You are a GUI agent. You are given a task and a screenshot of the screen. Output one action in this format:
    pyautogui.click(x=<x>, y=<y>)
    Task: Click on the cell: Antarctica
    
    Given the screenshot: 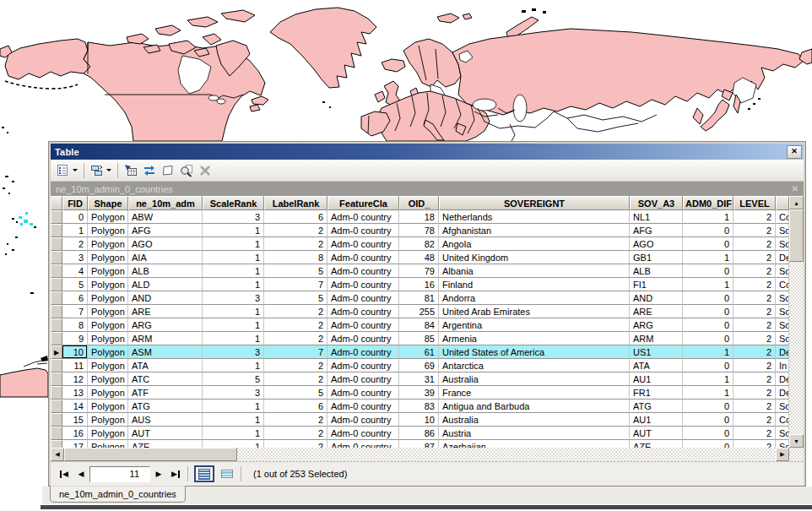 What is the action you would take?
    pyautogui.click(x=534, y=366)
    